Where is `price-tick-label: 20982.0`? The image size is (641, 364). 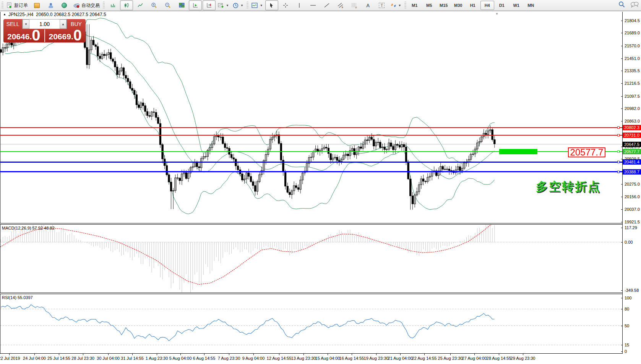 price-tick-label: 20982.0 is located at coordinates (632, 108).